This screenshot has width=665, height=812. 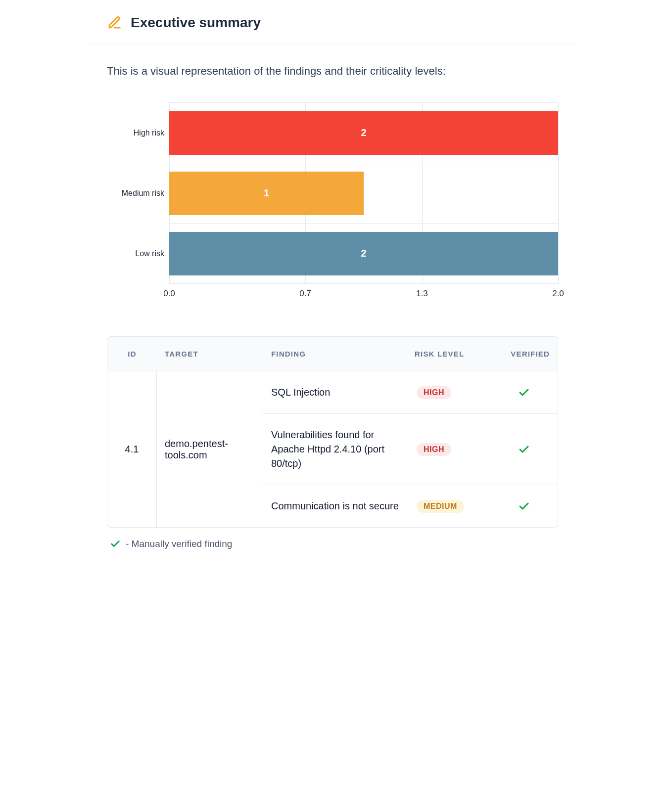 What do you see at coordinates (411, 506) in the screenshot?
I see `table-row: Communication is not secureMEDIUM` at bounding box center [411, 506].